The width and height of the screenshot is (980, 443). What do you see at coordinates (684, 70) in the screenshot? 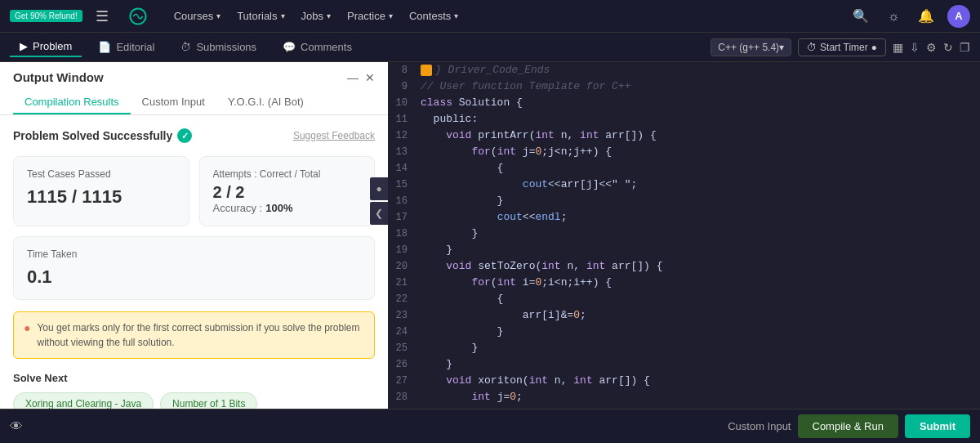
I see `code-line: 8} Driver_Code_Ends` at bounding box center [684, 70].